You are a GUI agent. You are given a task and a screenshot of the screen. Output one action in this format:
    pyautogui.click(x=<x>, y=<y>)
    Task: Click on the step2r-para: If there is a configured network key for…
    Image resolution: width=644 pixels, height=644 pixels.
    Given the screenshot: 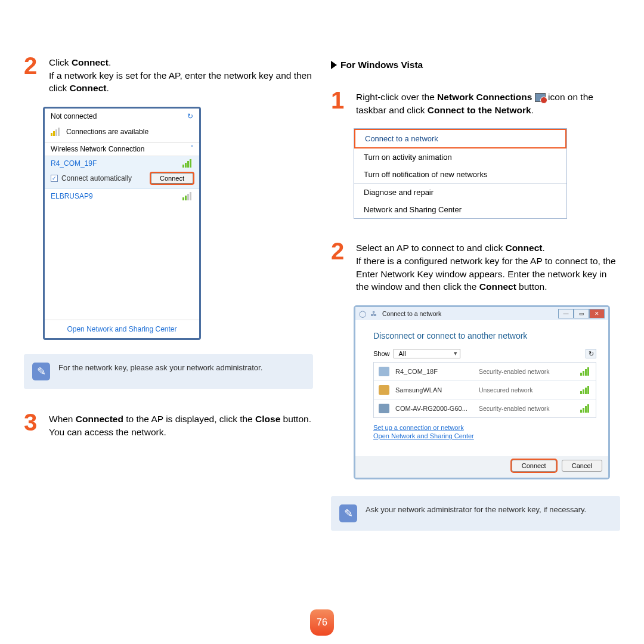 What is the action you would take?
    pyautogui.click(x=488, y=274)
    